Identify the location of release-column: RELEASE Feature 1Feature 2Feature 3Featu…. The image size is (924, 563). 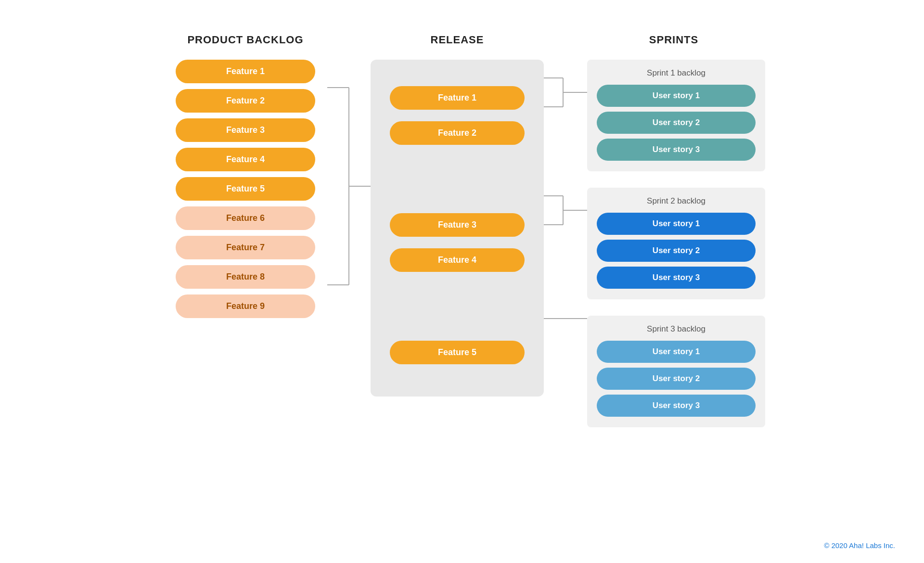
(457, 215).